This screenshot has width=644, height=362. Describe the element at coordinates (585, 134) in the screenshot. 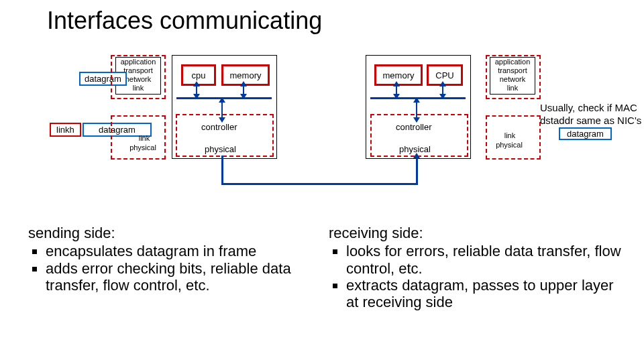

I see `mac-note-datagram: datagram` at that location.